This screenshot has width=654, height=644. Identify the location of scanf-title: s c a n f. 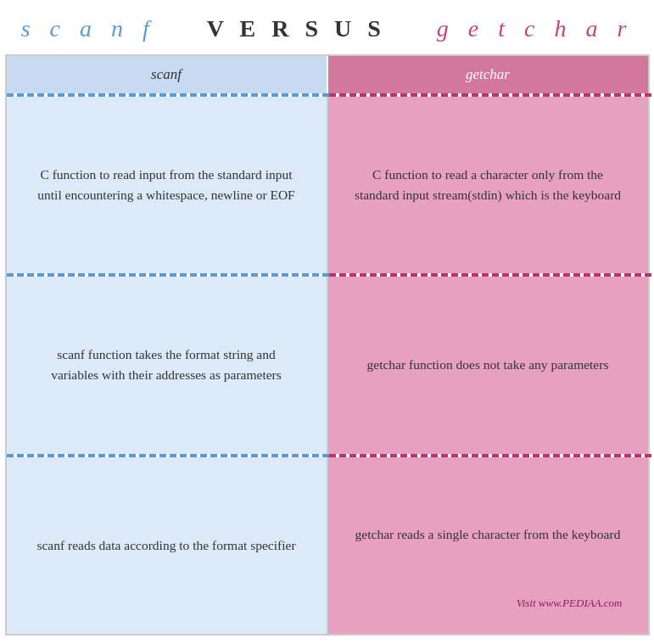
(88, 29).